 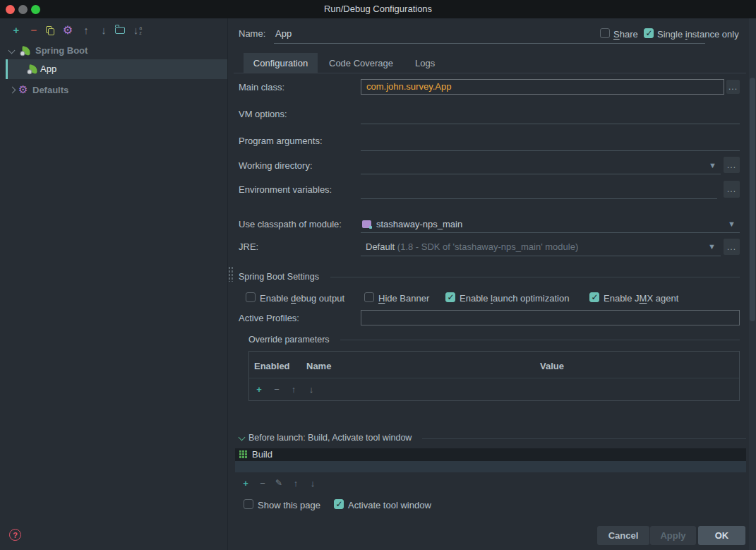 What do you see at coordinates (248, 247) in the screenshot?
I see `jre-label: JRE:` at bounding box center [248, 247].